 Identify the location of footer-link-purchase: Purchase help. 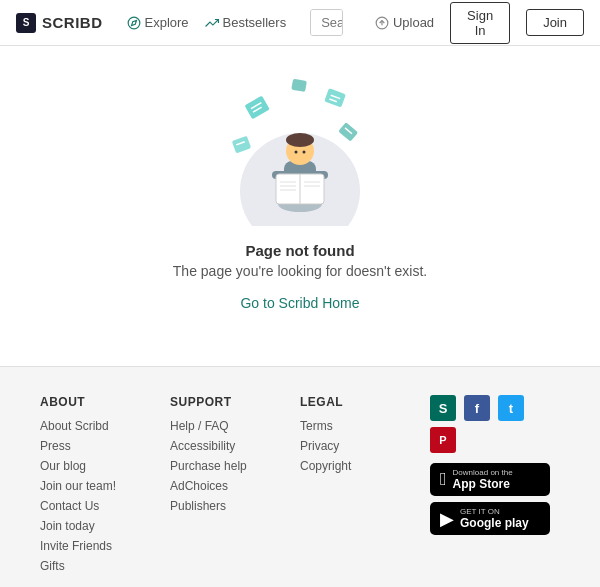
(215, 466).